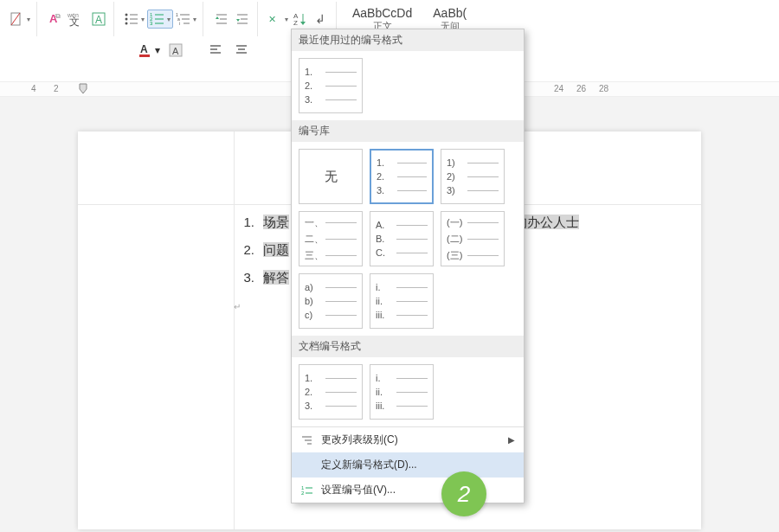  I want to click on align-left-button, so click(216, 50).